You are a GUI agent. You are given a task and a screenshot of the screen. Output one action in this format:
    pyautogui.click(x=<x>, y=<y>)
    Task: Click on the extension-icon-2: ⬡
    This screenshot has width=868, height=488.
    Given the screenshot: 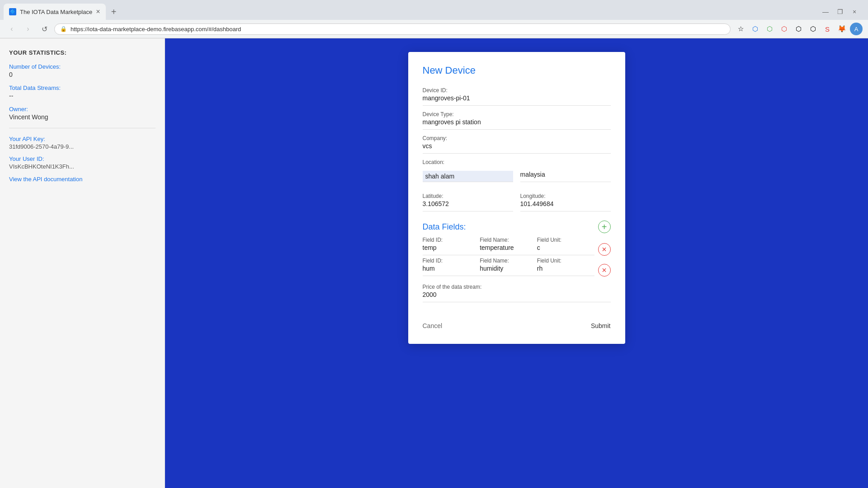 What is the action you would take?
    pyautogui.click(x=769, y=29)
    